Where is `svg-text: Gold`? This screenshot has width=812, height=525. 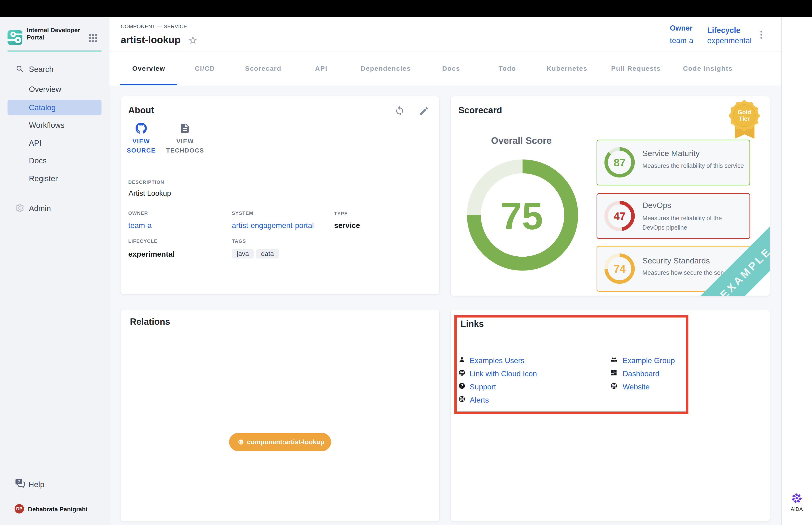
svg-text: Gold is located at coordinates (744, 112).